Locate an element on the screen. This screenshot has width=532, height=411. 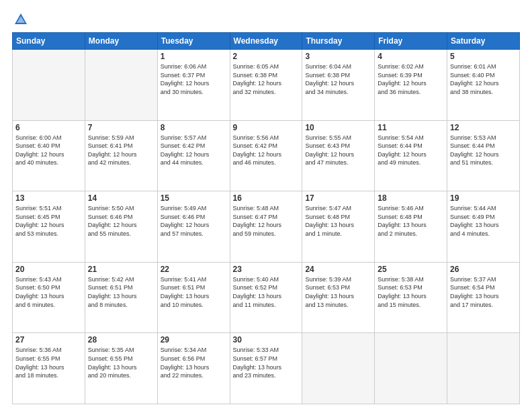
cell-info: Sunrise: 5:49 AM Sunset: 6:46 PM Dayligh… is located at coordinates (193, 221).